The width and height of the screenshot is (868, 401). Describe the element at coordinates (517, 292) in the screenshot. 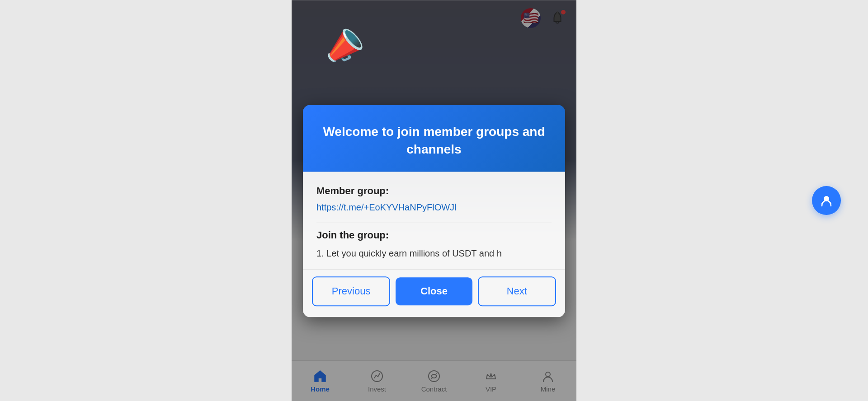

I see `next-button: Next` at that location.